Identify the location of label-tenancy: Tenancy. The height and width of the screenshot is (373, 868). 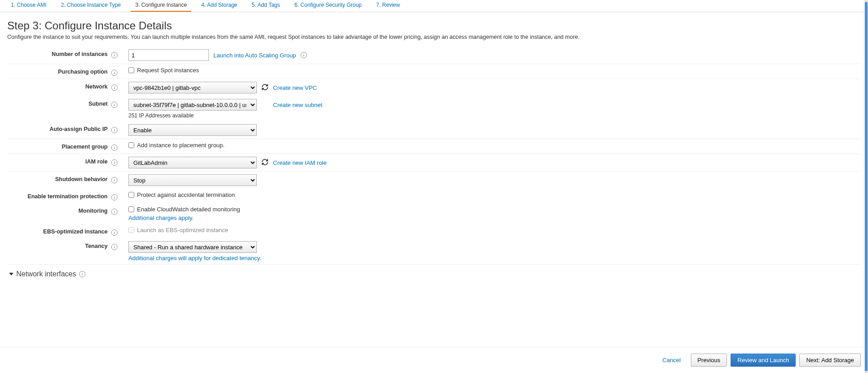
(59, 252).